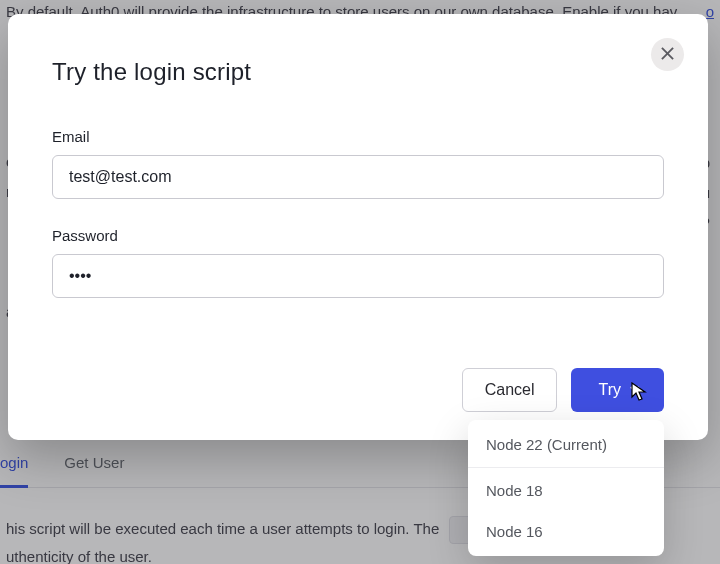 This screenshot has width=720, height=564. What do you see at coordinates (566, 488) in the screenshot?
I see `node-version-dropdown: Node 22 (Current) Node 18 Node 16` at bounding box center [566, 488].